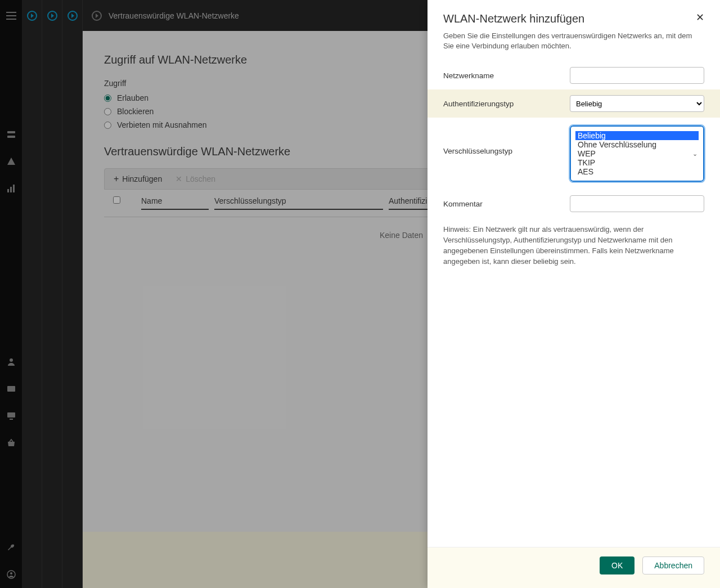  I want to click on sidebar-icon-chart, so click(11, 188).